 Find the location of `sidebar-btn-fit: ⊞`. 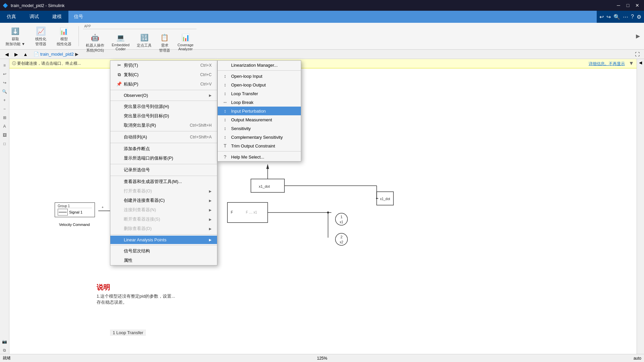

sidebar-btn-fit: ⊞ is located at coordinates (5, 118).